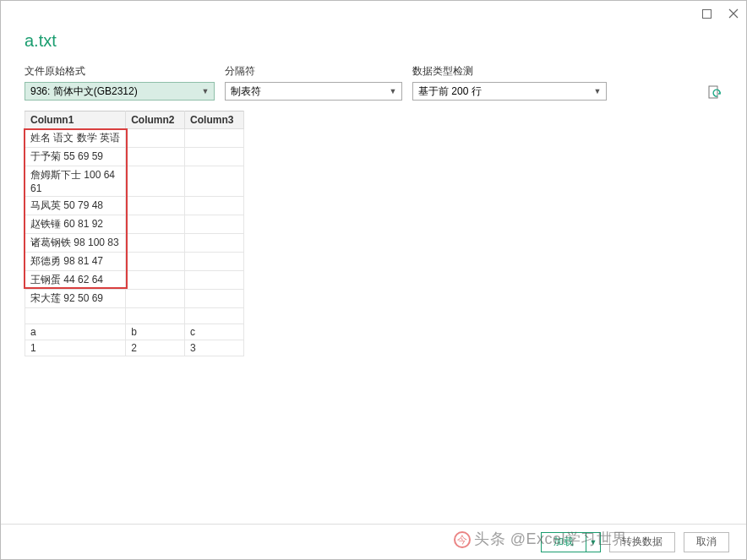 The image size is (747, 560). I want to click on preview-table-area: Column1 Column2 Column3 姓名 语文 数学 英语于予菊 5…, so click(134, 233).